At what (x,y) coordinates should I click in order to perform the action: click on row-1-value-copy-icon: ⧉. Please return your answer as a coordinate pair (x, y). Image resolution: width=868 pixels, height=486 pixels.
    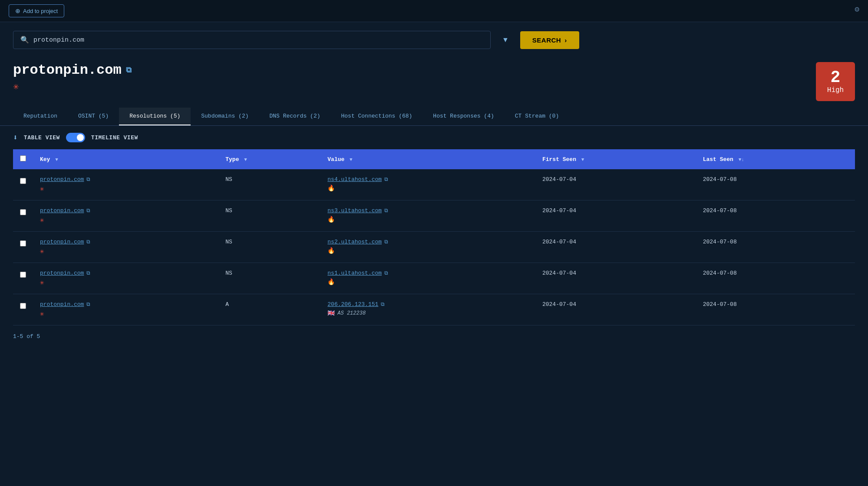
    Looking at the image, I should click on (386, 211).